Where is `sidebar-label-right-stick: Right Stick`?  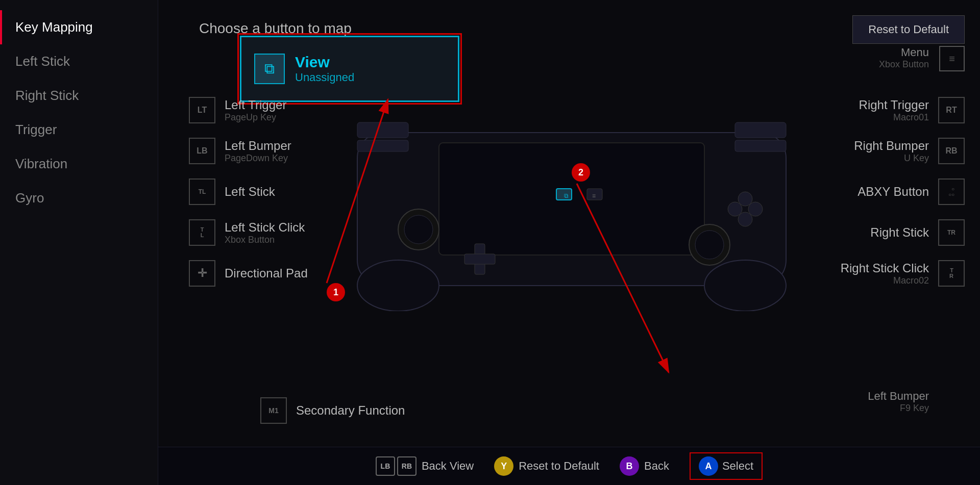 sidebar-label-right-stick: Right Stick is located at coordinates (47, 95).